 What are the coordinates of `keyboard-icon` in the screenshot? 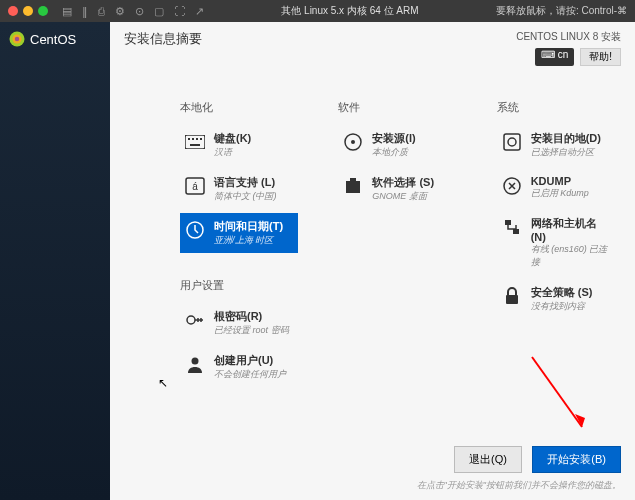 It's located at (195, 142).